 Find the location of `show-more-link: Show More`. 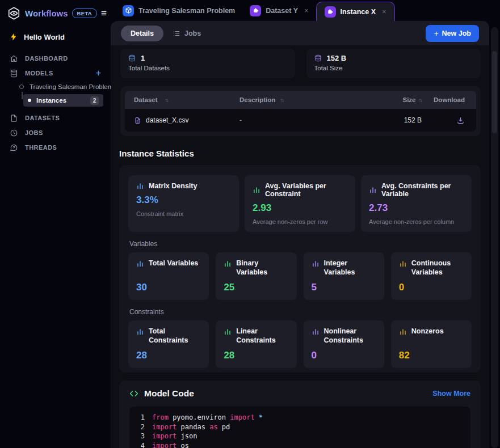

show-more-link: Show More is located at coordinates (452, 394).